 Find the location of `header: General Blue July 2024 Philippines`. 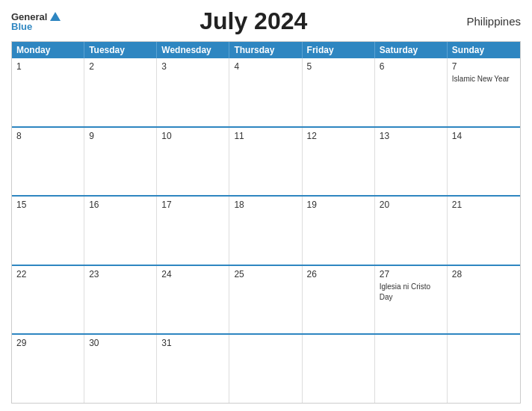

header: General Blue July 2024 Philippines is located at coordinates (266, 21).